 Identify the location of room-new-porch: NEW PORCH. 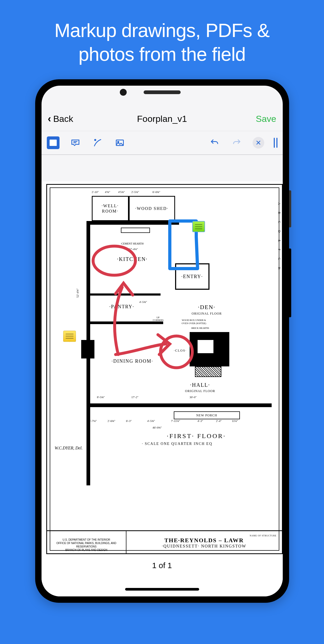
(207, 415).